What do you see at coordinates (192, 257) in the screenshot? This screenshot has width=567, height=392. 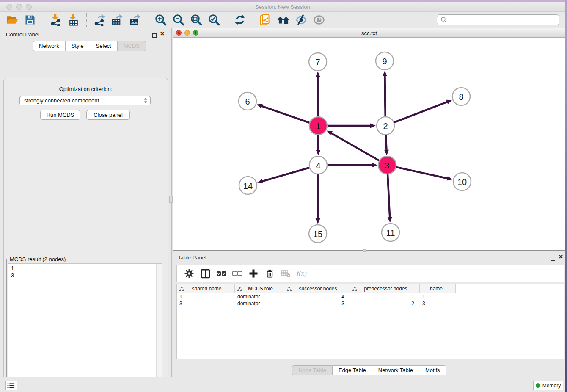 I see `table-panel-title: Table Panel` at bounding box center [192, 257].